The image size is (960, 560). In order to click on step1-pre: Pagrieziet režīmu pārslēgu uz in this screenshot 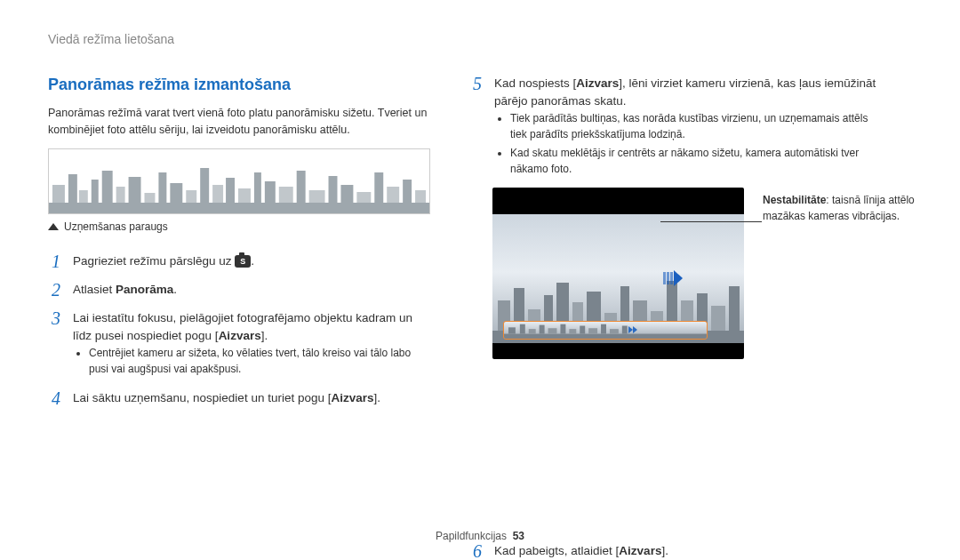, I will do `click(154, 261)`.